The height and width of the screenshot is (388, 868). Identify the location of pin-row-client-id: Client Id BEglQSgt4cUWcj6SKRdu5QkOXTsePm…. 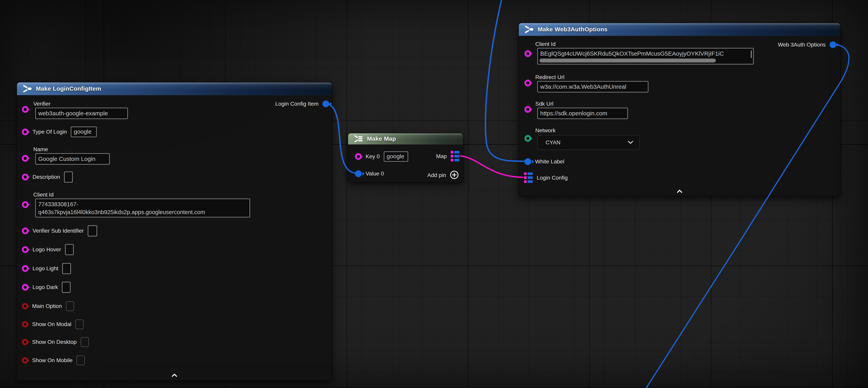
(639, 53).